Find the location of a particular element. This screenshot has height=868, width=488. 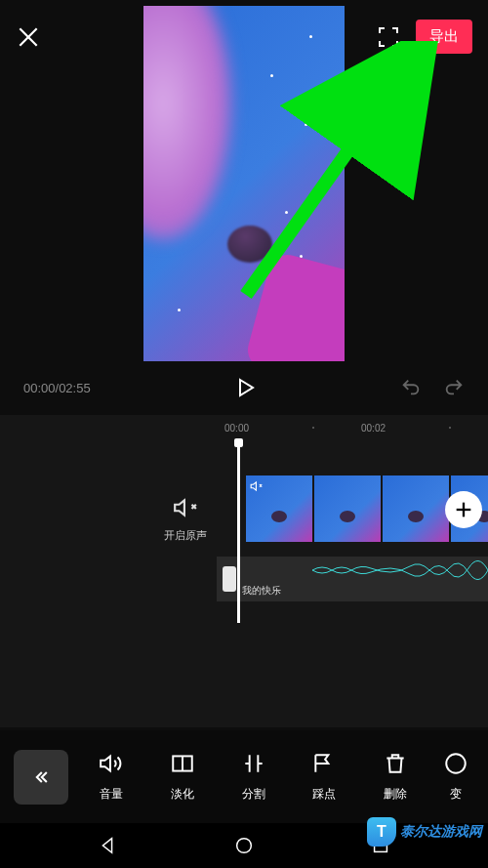

tool-label: 音量 is located at coordinates (111, 795).